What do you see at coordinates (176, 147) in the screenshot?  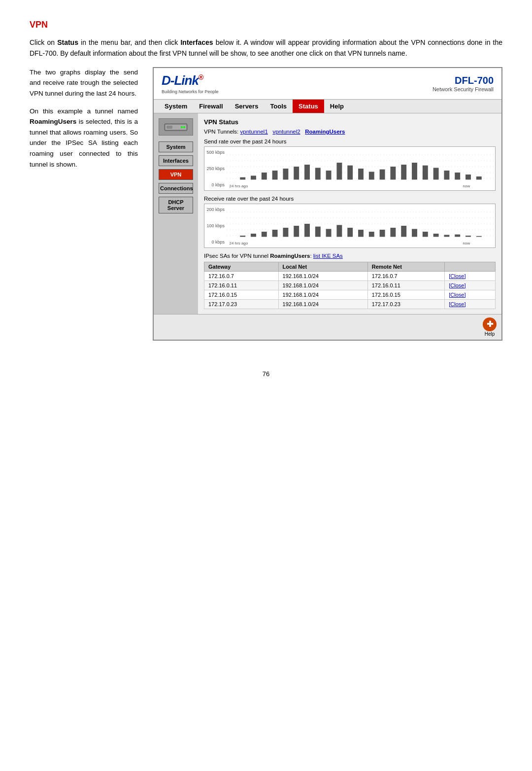 I see `sidebar-btn-system: System` at bounding box center [176, 147].